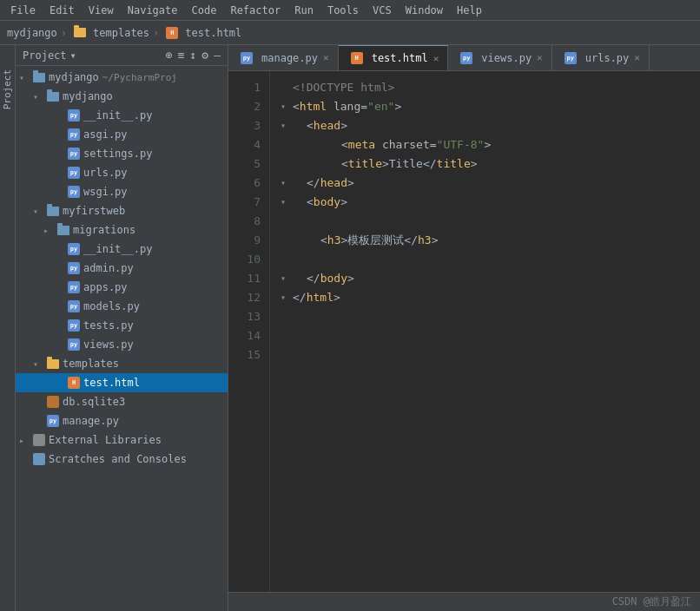 The image size is (700, 611). What do you see at coordinates (300, 298) in the screenshot?
I see `code-bracket-12a: </` at bounding box center [300, 298].